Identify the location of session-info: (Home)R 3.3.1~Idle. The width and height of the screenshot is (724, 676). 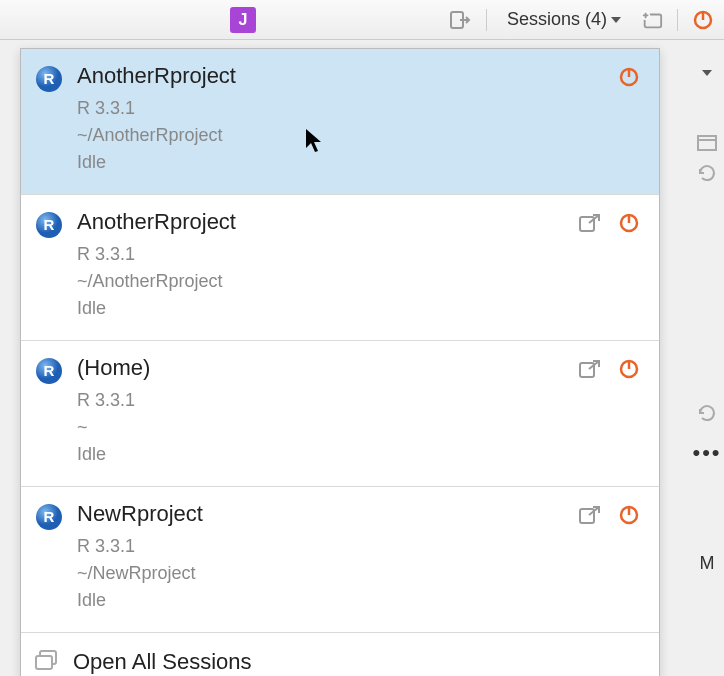
(328, 412).